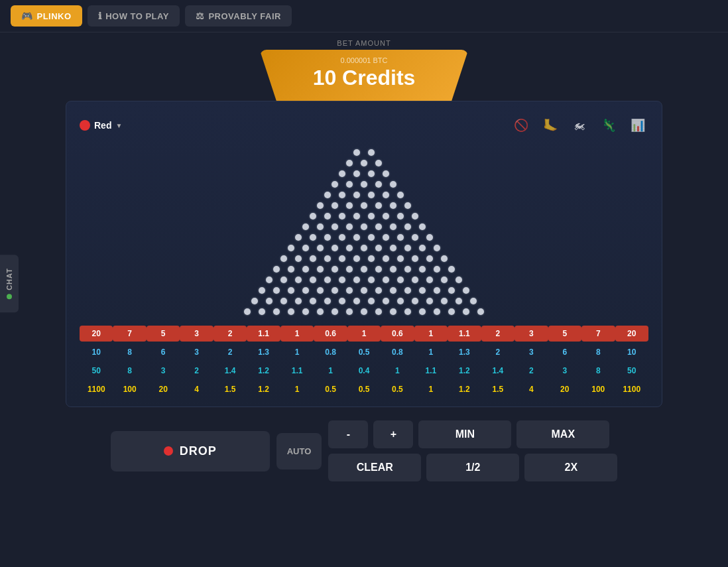  I want to click on chat-sidebar: CHAT, so click(9, 284).